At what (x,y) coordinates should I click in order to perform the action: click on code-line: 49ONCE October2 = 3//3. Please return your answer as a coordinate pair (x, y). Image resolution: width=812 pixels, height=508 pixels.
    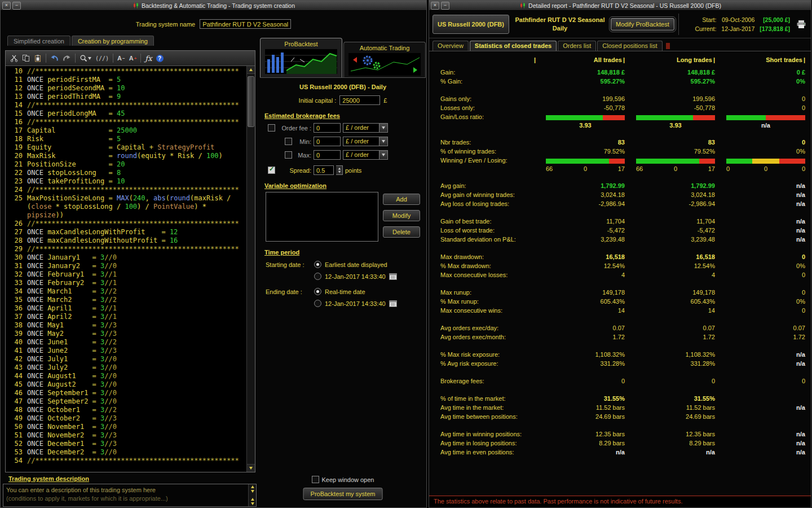
    Looking at the image, I should click on (126, 419).